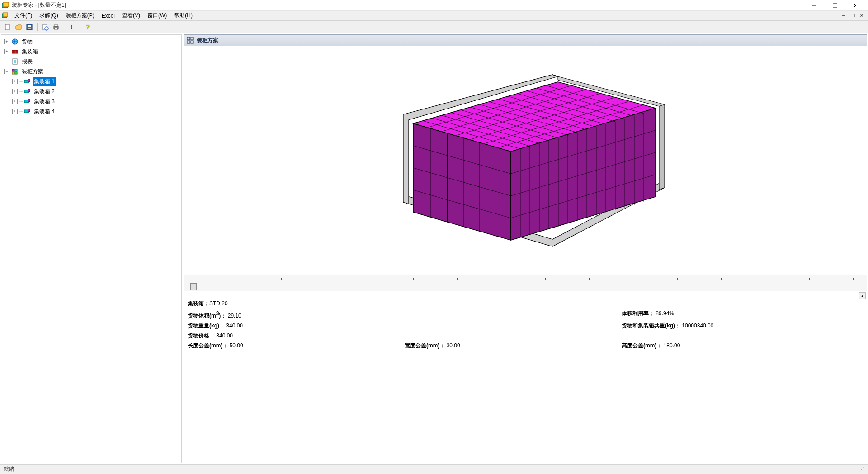 This screenshot has height=474, width=868. I want to click on tree-label: 装柜方案, so click(33, 71).